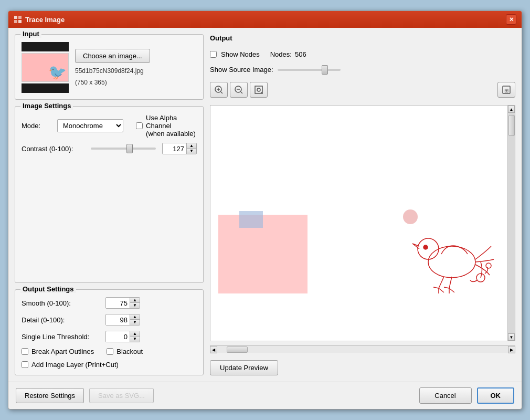  Describe the element at coordinates (122, 396) in the screenshot. I see `save-svg-button: Save as SVG...` at that location.